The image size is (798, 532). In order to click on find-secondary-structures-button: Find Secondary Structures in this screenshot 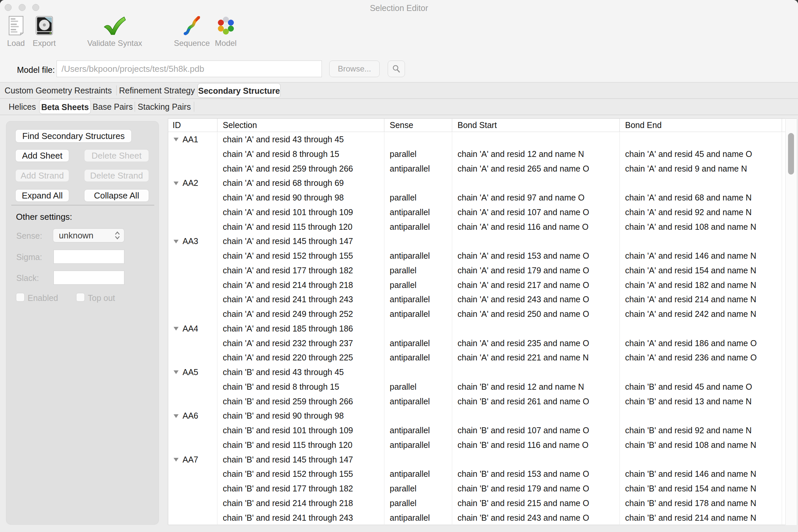, I will do `click(73, 136)`.